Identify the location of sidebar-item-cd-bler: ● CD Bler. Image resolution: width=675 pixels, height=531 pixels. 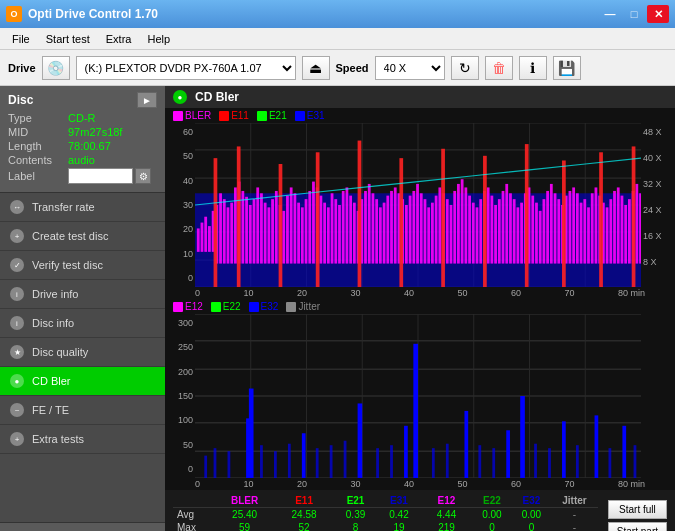
(82, 382).